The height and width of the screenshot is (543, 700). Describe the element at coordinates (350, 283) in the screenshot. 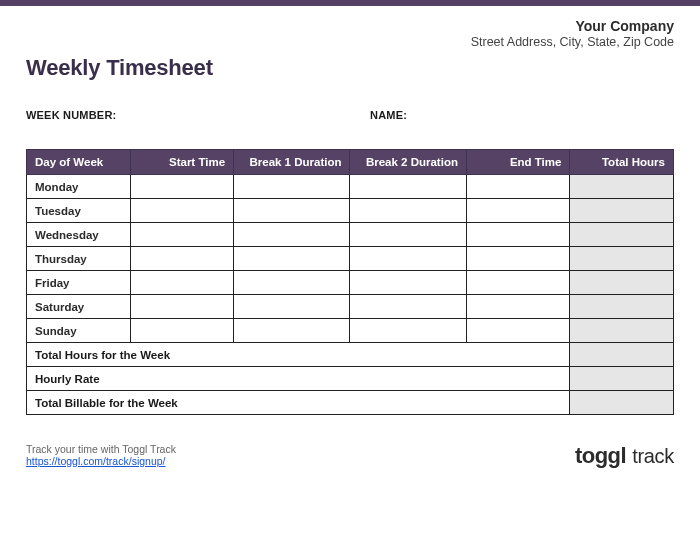

I see `table-row: Friday` at that location.